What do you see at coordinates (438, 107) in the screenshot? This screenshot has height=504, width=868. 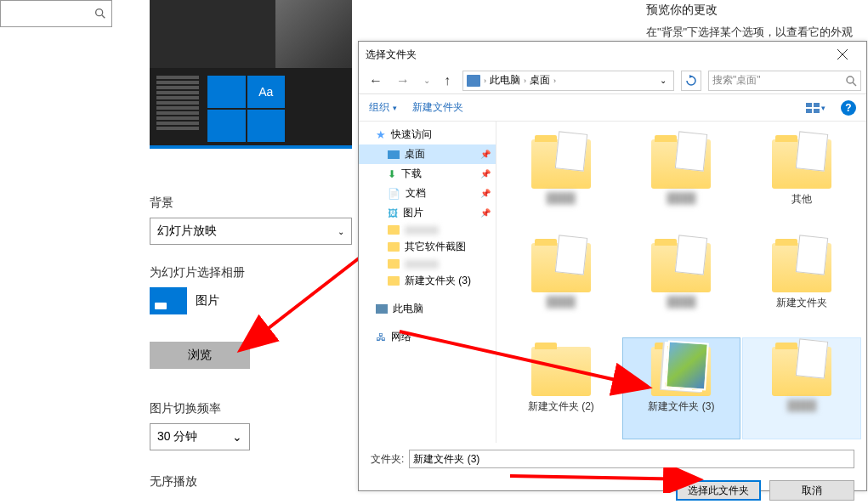 I see `toolbar-new-folder: 新建文件夹` at bounding box center [438, 107].